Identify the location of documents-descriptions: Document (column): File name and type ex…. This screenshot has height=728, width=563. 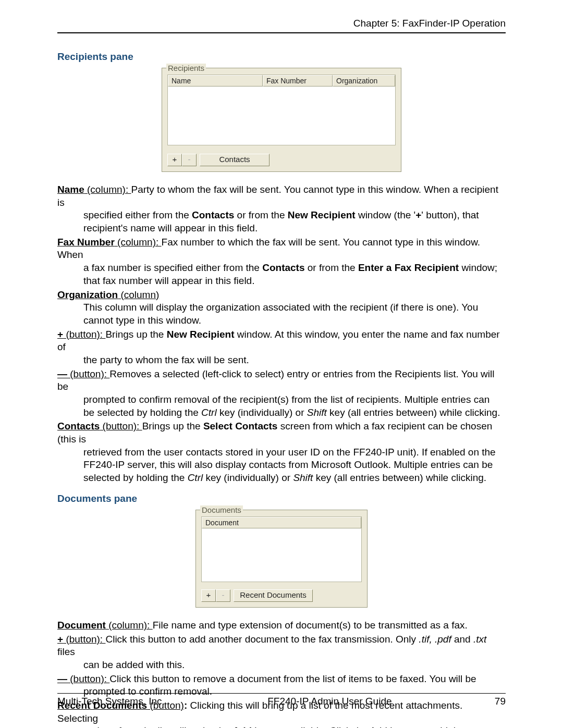
(282, 673).